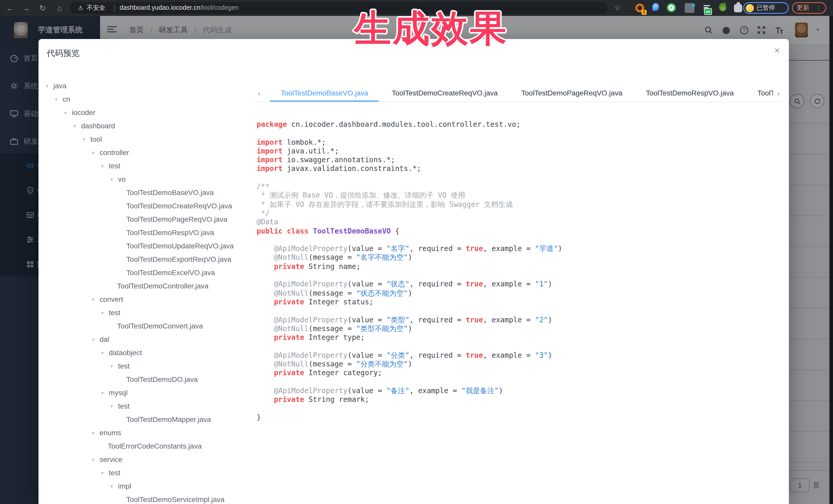  What do you see at coordinates (149, 433) in the screenshot?
I see `tree-node-folder: ▾enums` at bounding box center [149, 433].